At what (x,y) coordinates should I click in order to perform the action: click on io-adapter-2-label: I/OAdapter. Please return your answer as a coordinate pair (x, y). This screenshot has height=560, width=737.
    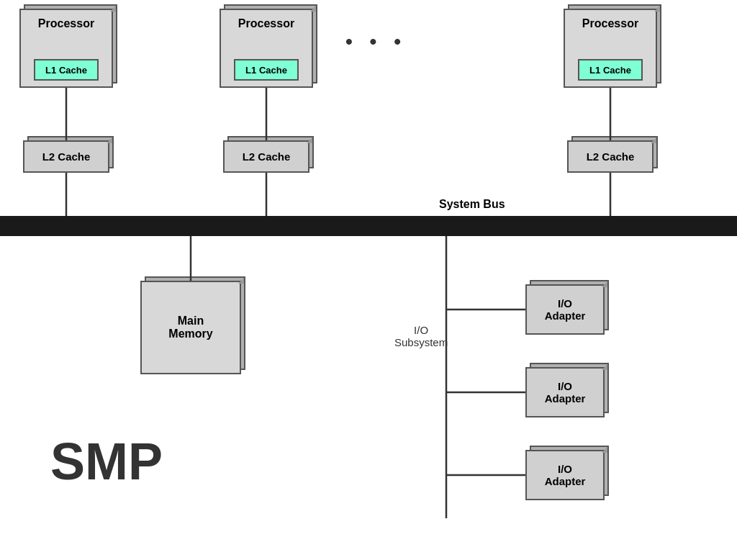
    Looking at the image, I should click on (566, 392).